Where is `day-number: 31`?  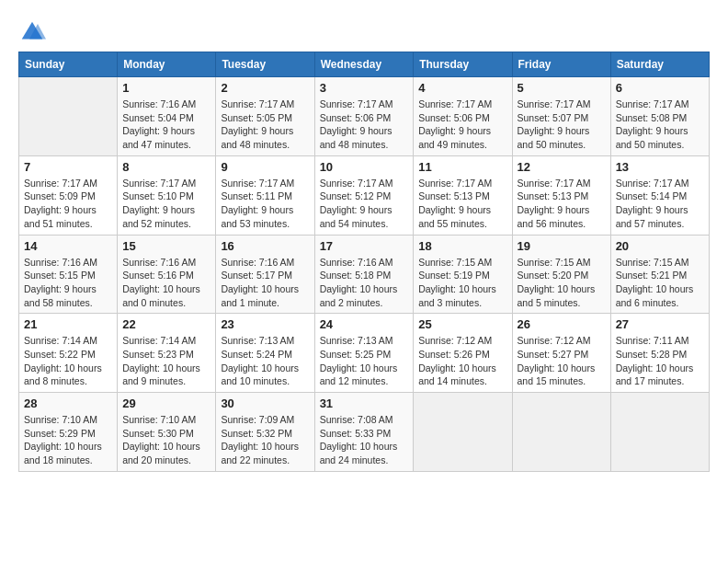 day-number: 31 is located at coordinates (364, 403).